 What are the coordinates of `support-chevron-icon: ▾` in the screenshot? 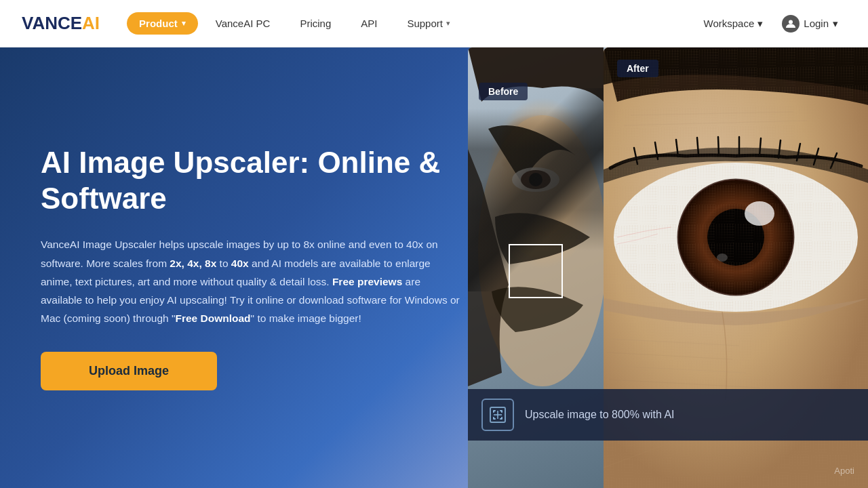 It's located at (448, 23).